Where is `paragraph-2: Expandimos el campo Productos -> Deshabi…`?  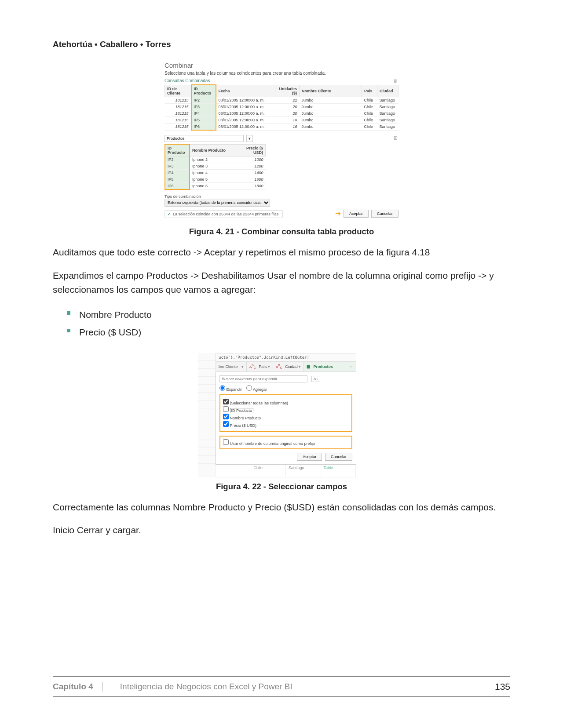 paragraph-2: Expandimos el campo Productos -> Deshabi… is located at coordinates (282, 283).